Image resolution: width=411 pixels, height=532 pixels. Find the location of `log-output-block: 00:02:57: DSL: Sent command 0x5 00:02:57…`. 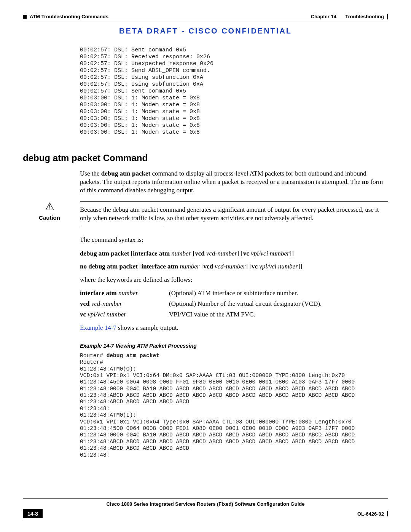

log-output-block: 00:02:57: DSL: Sent command 0x5 00:02:57… is located at coordinates (234, 91).